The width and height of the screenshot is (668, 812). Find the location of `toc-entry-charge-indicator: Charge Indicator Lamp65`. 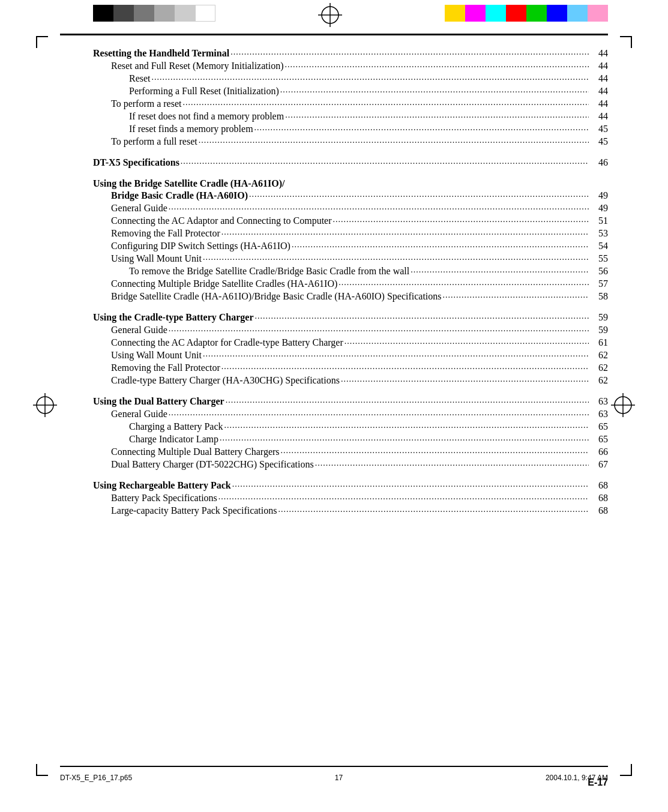

toc-entry-charge-indicator: Charge Indicator Lamp65 is located at coordinates (351, 439).